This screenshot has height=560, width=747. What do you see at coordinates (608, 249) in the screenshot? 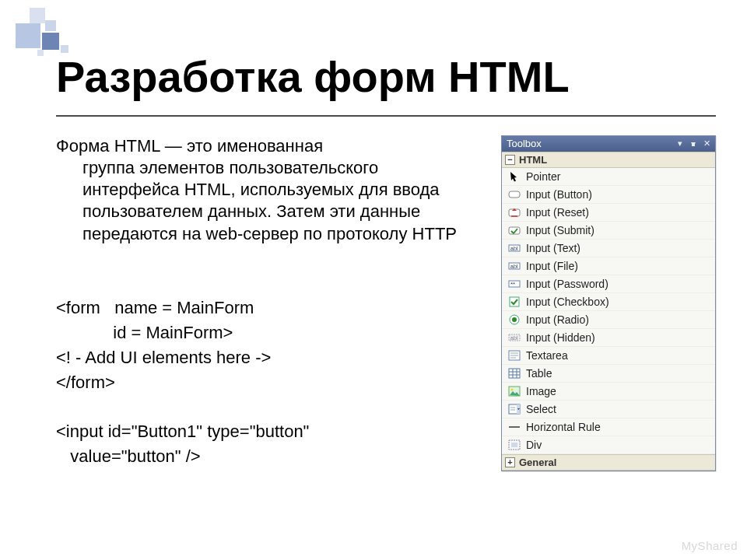
I see `toolbox-item: ablInput (Text)` at bounding box center [608, 249].